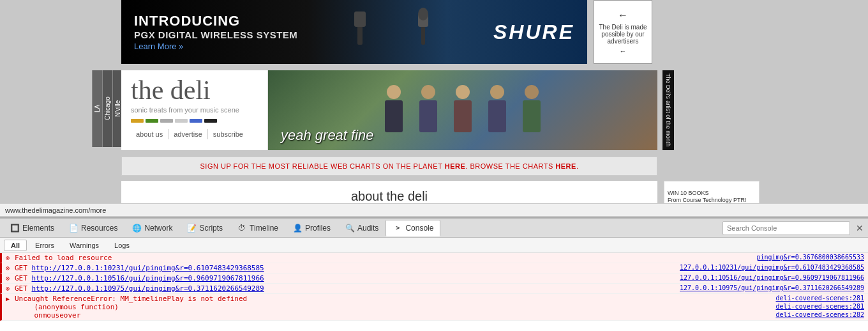 The height and width of the screenshot is (331, 868). I want to click on console-msg-3: GET http://127.0.0.1:10516/gui/pingimg&r…, so click(344, 279).